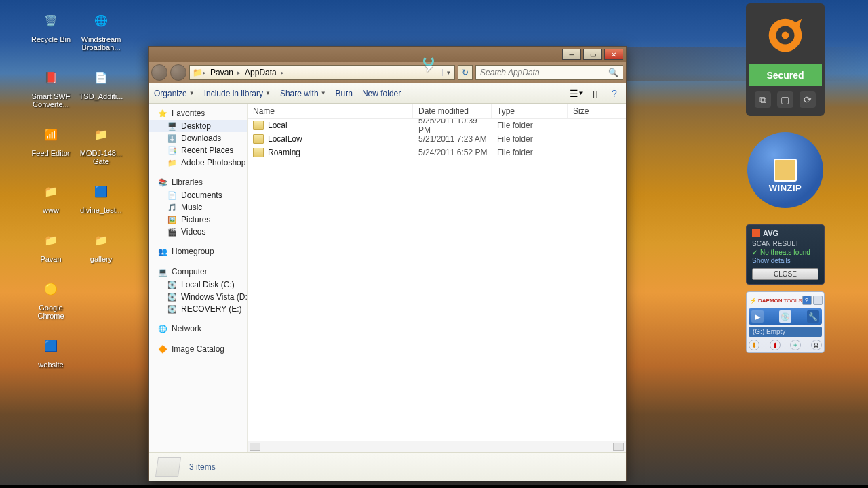  I want to click on desktop-icon-modj: 📁MODJ-148... Gate, so click(101, 143).